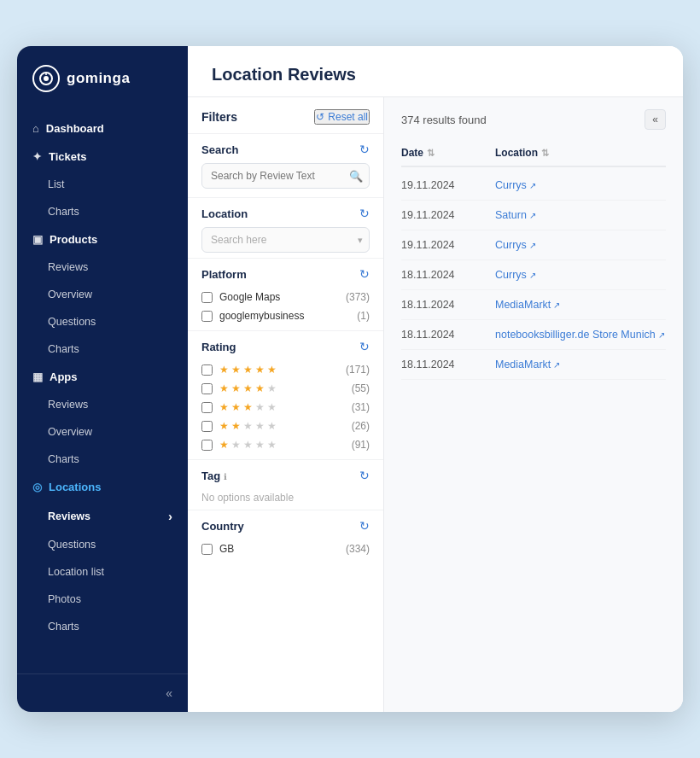 Image resolution: width=700 pixels, height=758 pixels. Describe the element at coordinates (365, 213) in the screenshot. I see `filter-location-refresh-icon: ↻` at that location.